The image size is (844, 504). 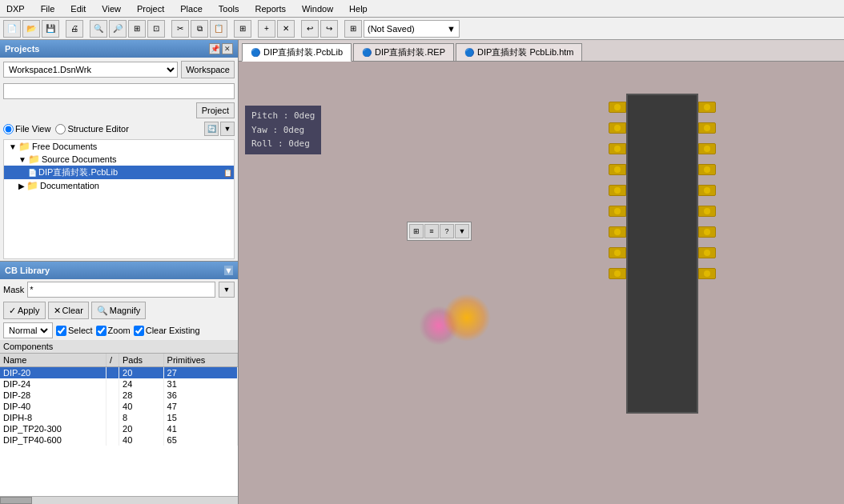 I want to click on tree-item-free-docs: ▼ 📁 Free Documents, so click(x=119, y=146).